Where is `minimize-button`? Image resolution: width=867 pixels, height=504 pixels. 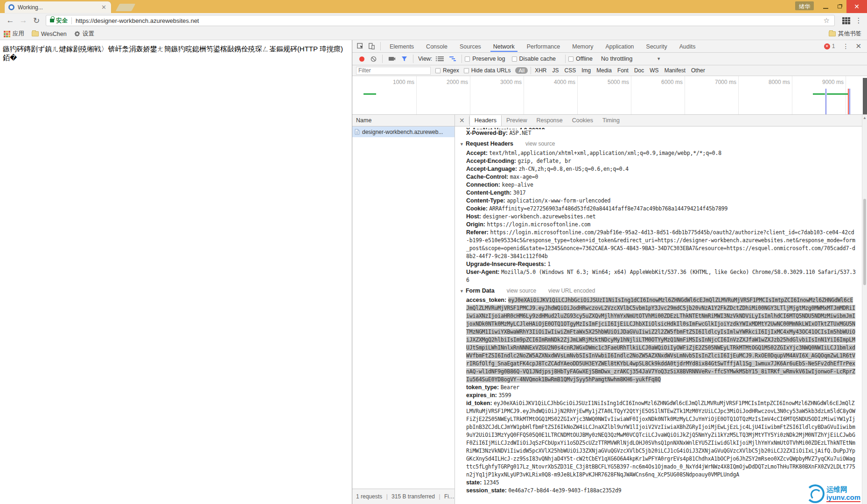
minimize-button is located at coordinates (825, 7).